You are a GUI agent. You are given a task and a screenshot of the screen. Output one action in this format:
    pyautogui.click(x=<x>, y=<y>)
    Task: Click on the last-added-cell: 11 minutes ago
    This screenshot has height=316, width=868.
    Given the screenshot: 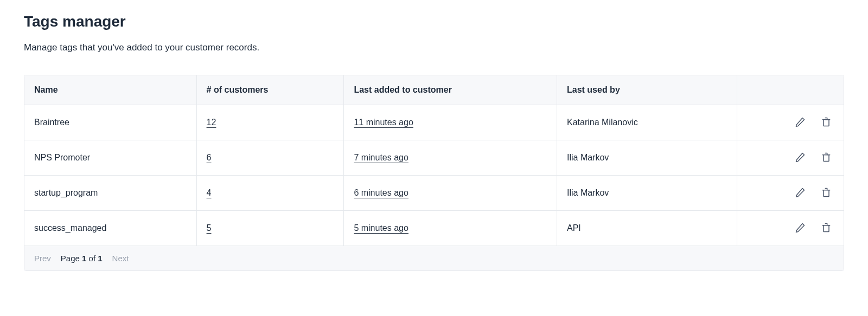 What is the action you would take?
    pyautogui.click(x=450, y=122)
    